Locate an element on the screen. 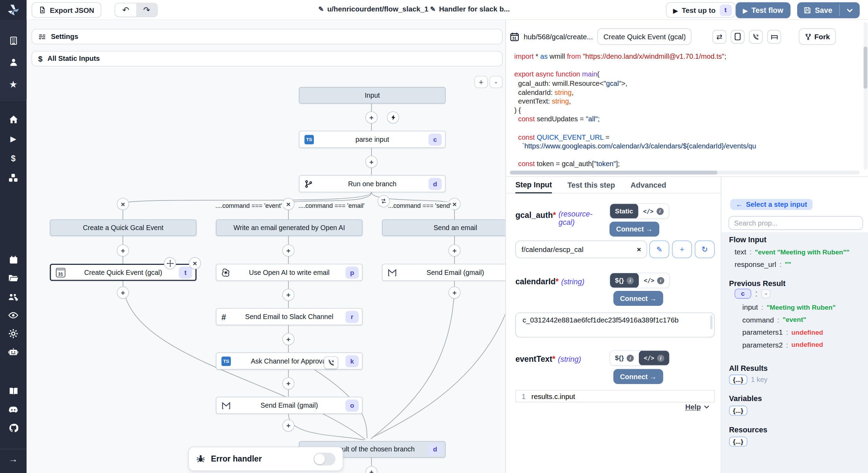 Image resolution: width=868 pixels, height=473 pixels. prop-row-response_url: response_url:"" is located at coordinates (792, 264).